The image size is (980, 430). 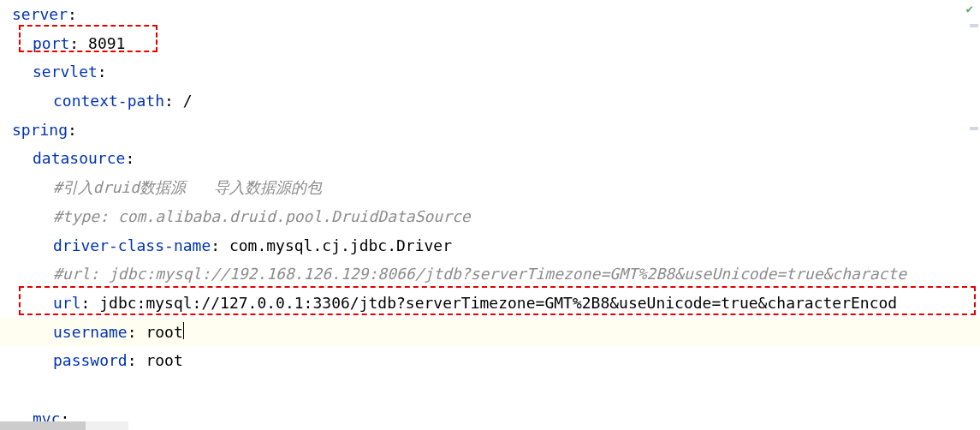 I want to click on code-line: url: jdbc:mysql://127.0.0.1:3306/jtdb?se…, so click(x=490, y=303).